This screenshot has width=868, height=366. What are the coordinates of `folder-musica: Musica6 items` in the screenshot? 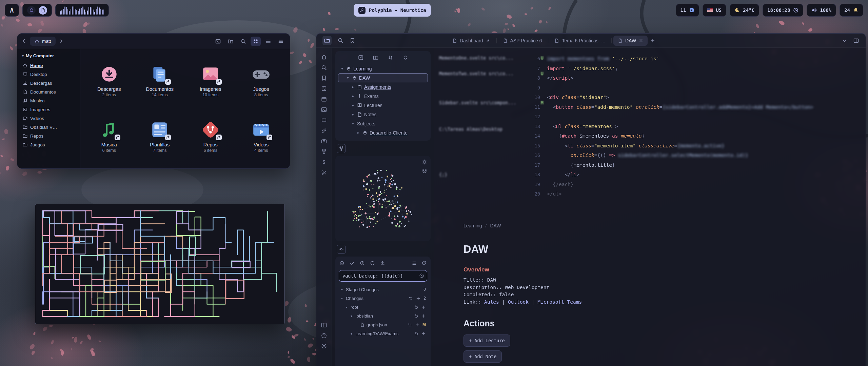 It's located at (109, 136).